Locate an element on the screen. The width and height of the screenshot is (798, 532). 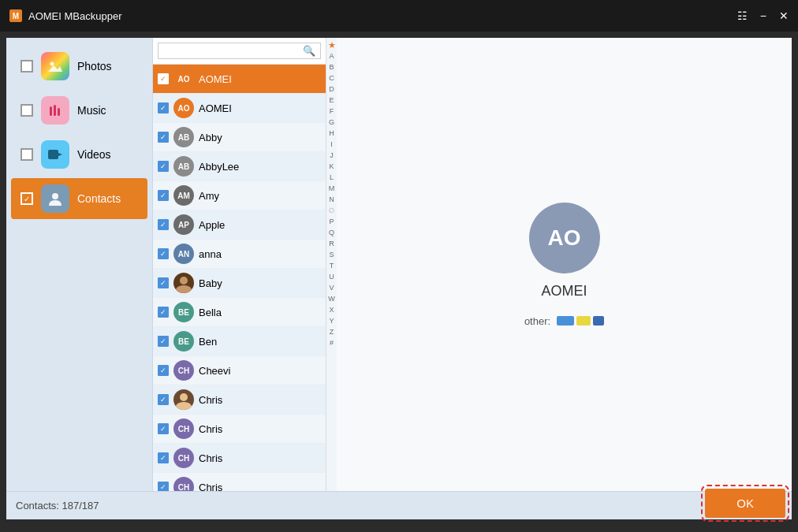
alpha-h: H is located at coordinates (331, 133).